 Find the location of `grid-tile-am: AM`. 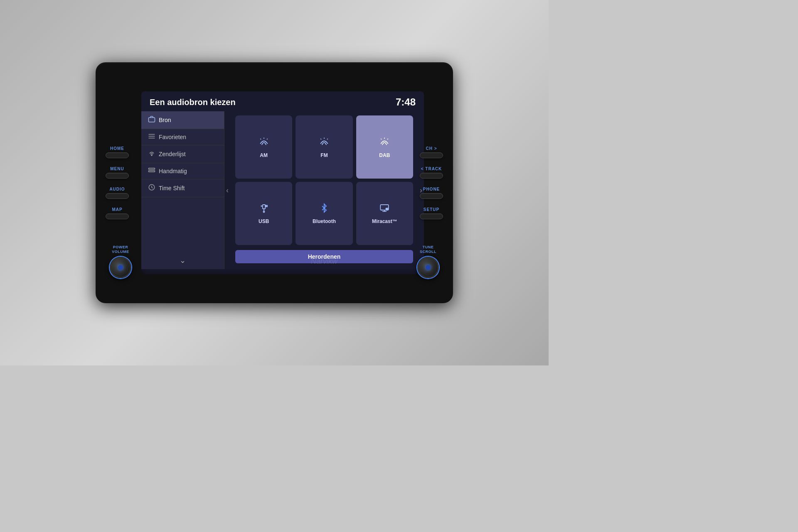

grid-tile-am: AM is located at coordinates (264, 147).